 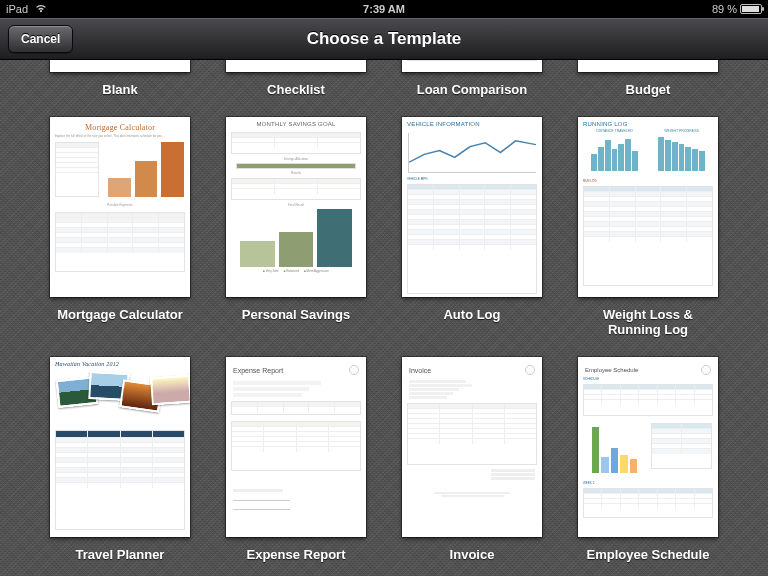 I want to click on template-loan-comparison: Loan Comparison, so click(x=472, y=78).